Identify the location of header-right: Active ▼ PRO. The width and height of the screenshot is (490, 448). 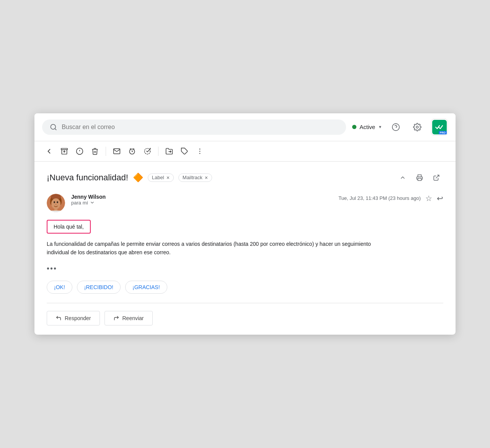
(400, 127).